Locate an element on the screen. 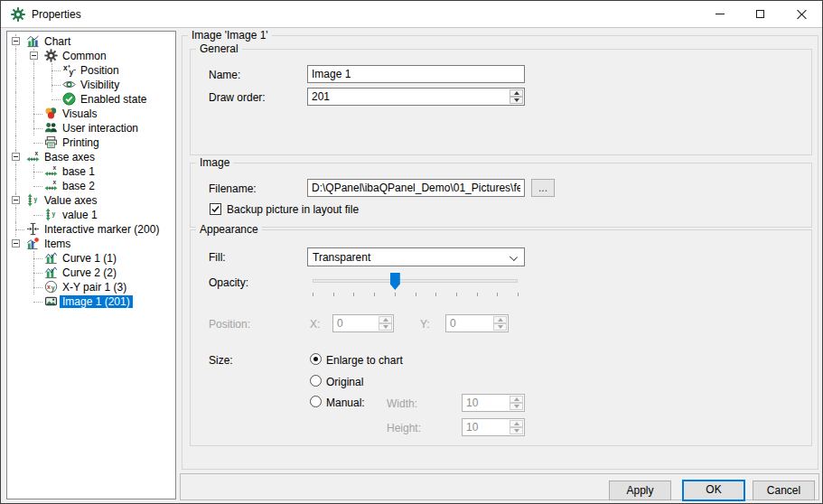 This screenshot has width=823, height=504. tree-item-label: Curve 2 (2) is located at coordinates (89, 273).